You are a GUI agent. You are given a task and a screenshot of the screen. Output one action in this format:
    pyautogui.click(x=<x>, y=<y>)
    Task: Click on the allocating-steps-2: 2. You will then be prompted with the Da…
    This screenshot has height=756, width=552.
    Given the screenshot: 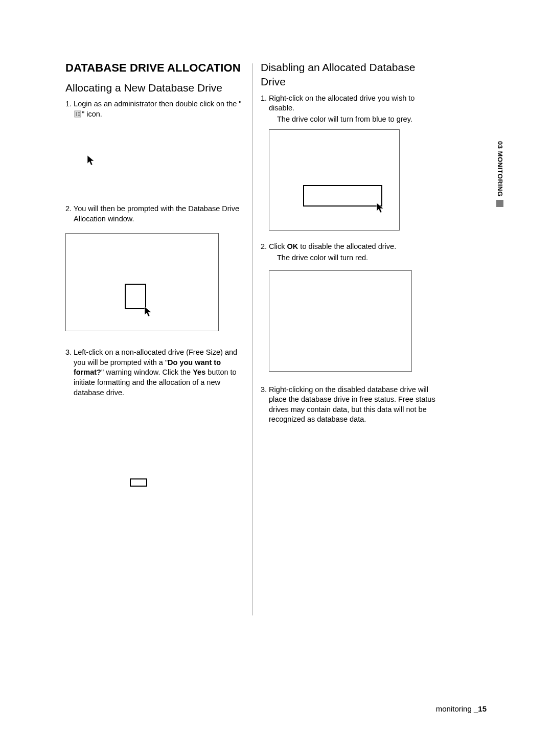 What is the action you would take?
    pyautogui.click(x=154, y=214)
    